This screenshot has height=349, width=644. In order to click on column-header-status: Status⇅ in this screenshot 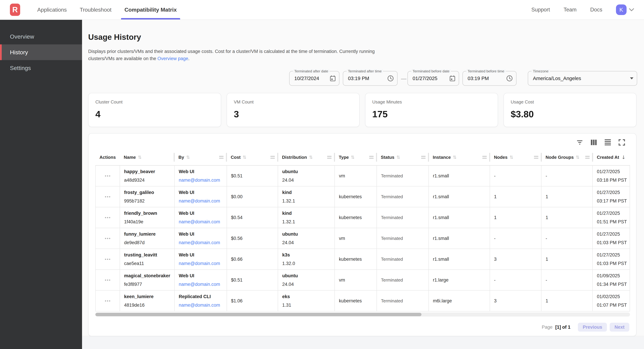, I will do `click(403, 157)`.